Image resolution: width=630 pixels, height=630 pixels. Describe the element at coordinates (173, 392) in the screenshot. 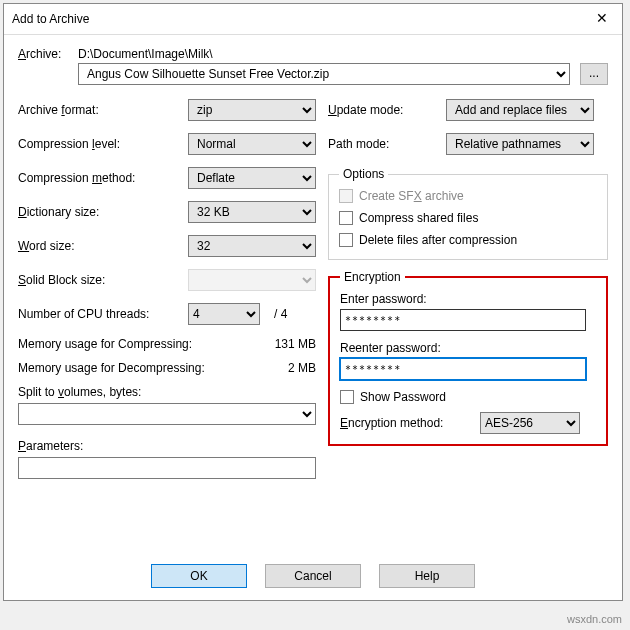

I see `split-volumes-label: Split to volumes, bytes:` at that location.